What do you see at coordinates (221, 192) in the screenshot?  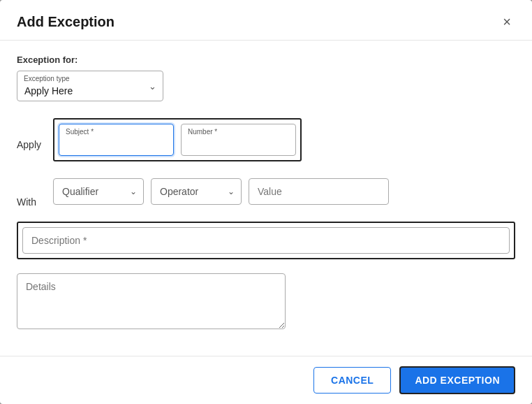 I see `with-fields: Qualifier ⌄ Operator ⌄` at bounding box center [221, 192].